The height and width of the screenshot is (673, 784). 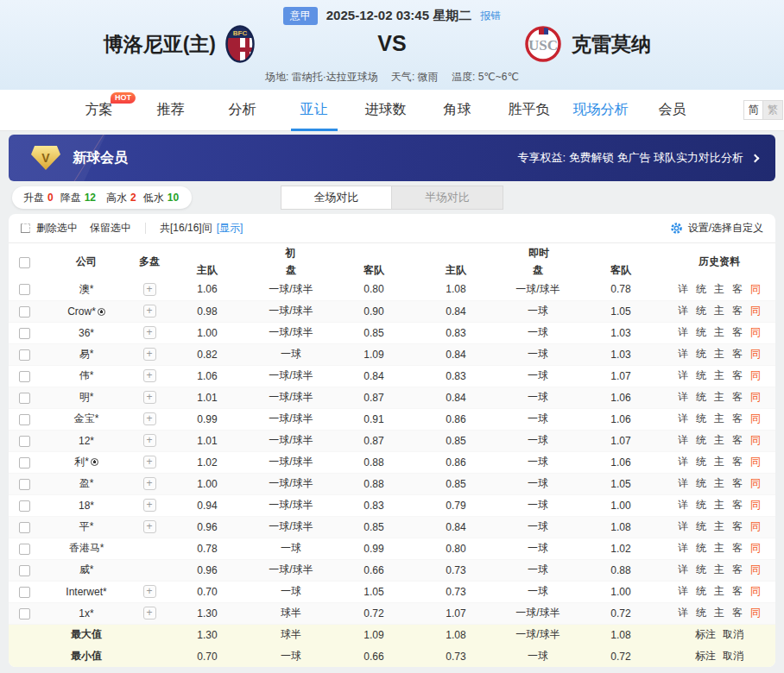 What do you see at coordinates (57, 228) in the screenshot?
I see `delete-selected-button: 删除选中` at bounding box center [57, 228].